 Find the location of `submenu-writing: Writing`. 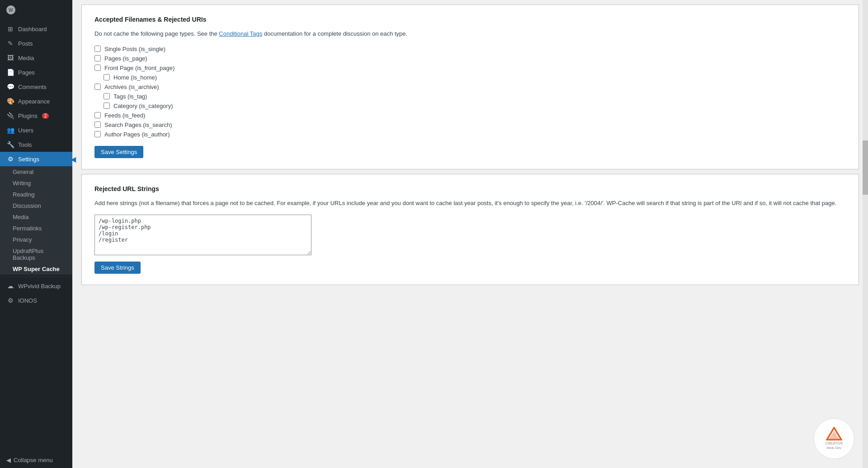

submenu-writing: Writing is located at coordinates (36, 183).